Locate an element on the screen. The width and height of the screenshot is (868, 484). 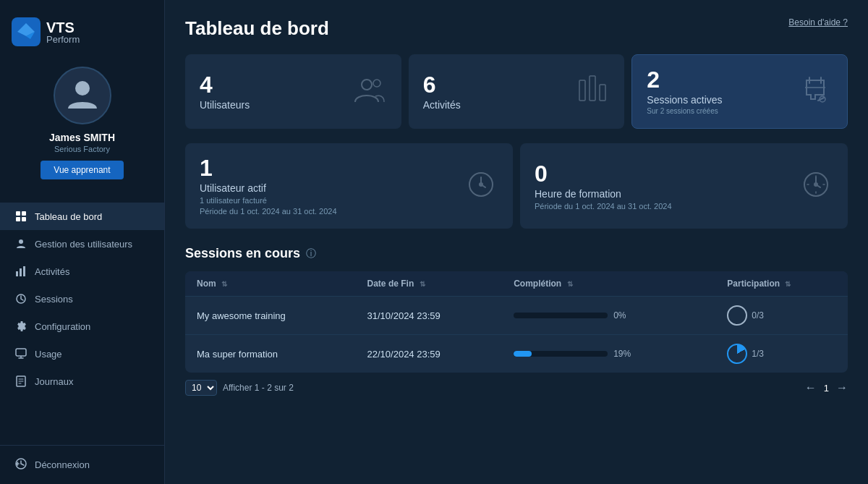
sort-participation-icon: ⇅ is located at coordinates (788, 284).